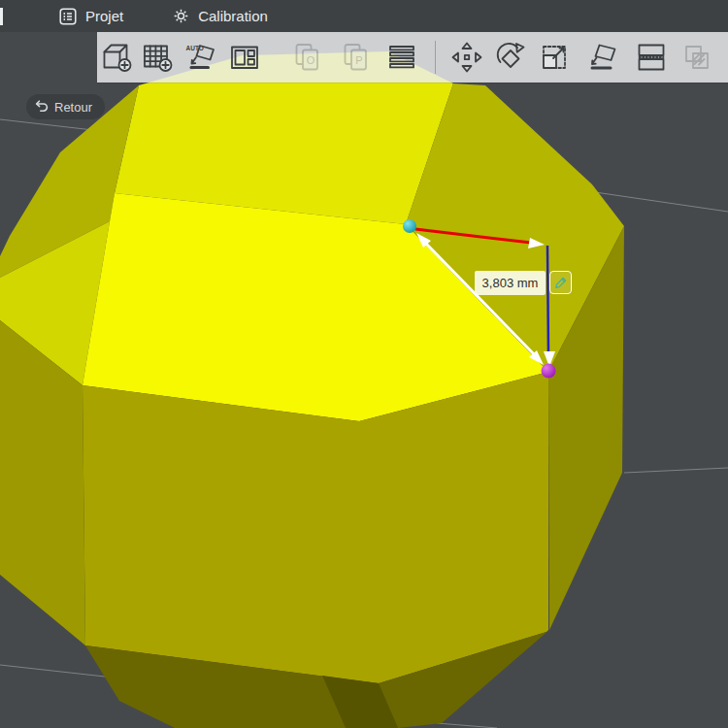 The height and width of the screenshot is (728, 728). I want to click on split-button, so click(651, 57).